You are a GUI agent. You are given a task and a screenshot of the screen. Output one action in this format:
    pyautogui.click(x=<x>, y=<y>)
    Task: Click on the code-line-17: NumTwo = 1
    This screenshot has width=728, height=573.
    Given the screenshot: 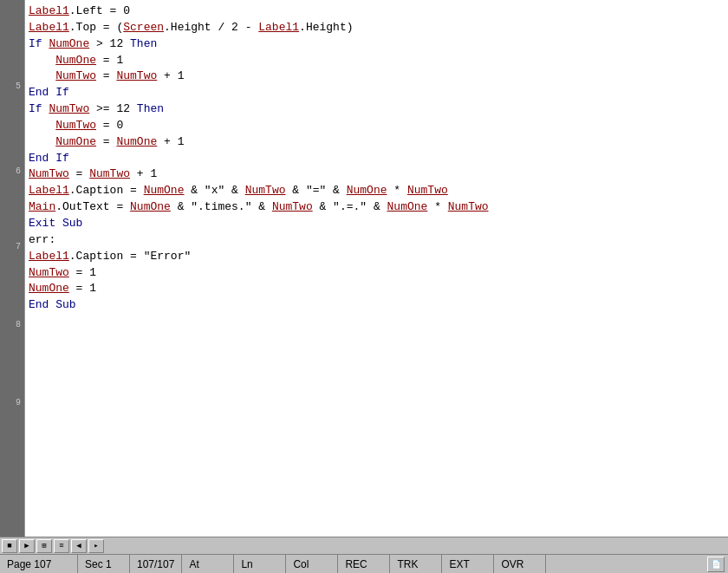 What is the action you would take?
    pyautogui.click(x=374, y=274)
    